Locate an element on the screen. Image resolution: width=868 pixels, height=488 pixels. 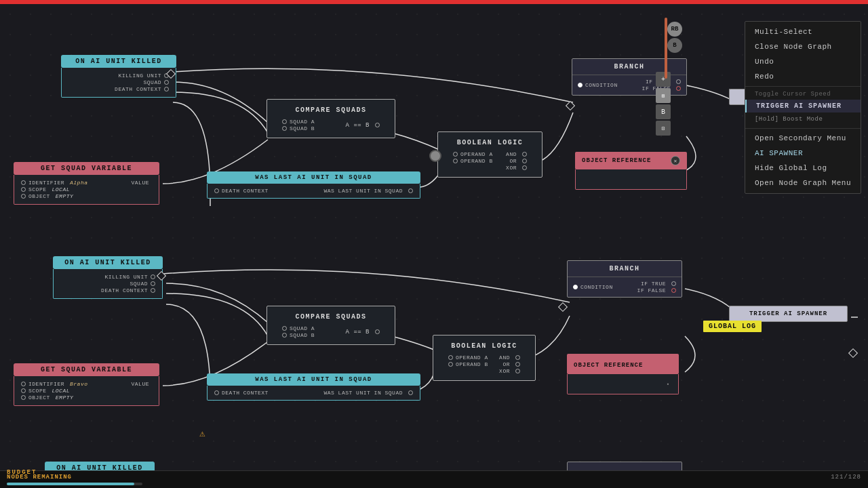
menu-hold-boost: [Hold] Boost Mode is located at coordinates (803, 119).